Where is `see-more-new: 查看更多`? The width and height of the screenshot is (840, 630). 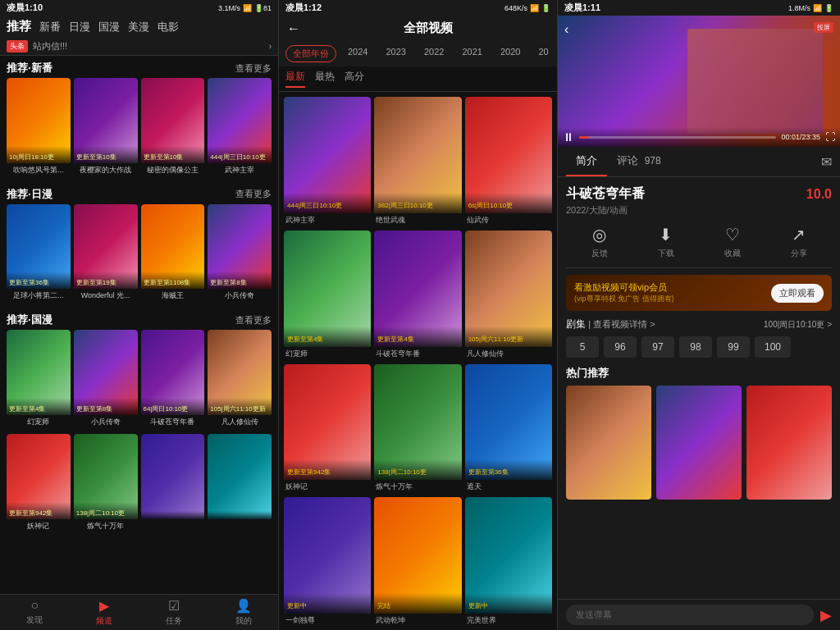
see-more-new: 查看更多 is located at coordinates (253, 69).